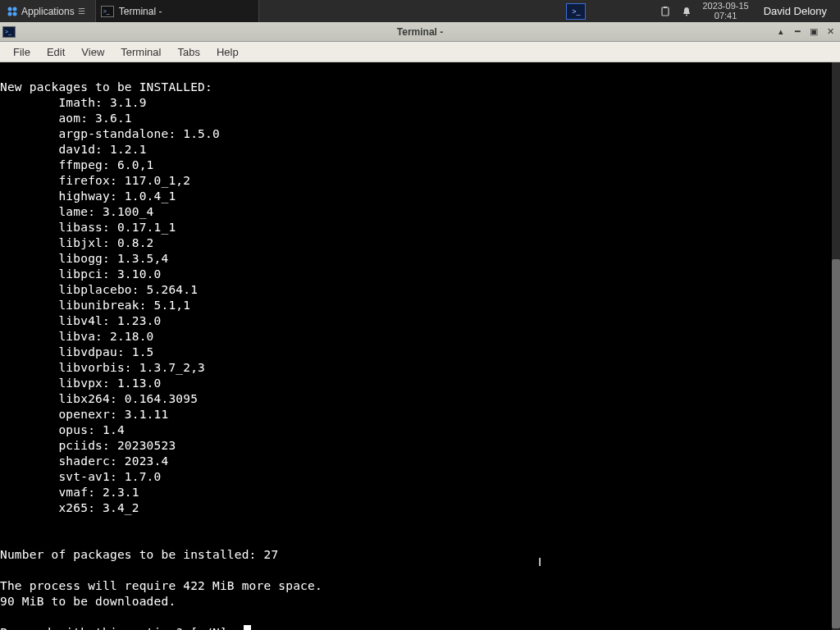  I want to click on clock-date: 2023-09-15, so click(725, 7).